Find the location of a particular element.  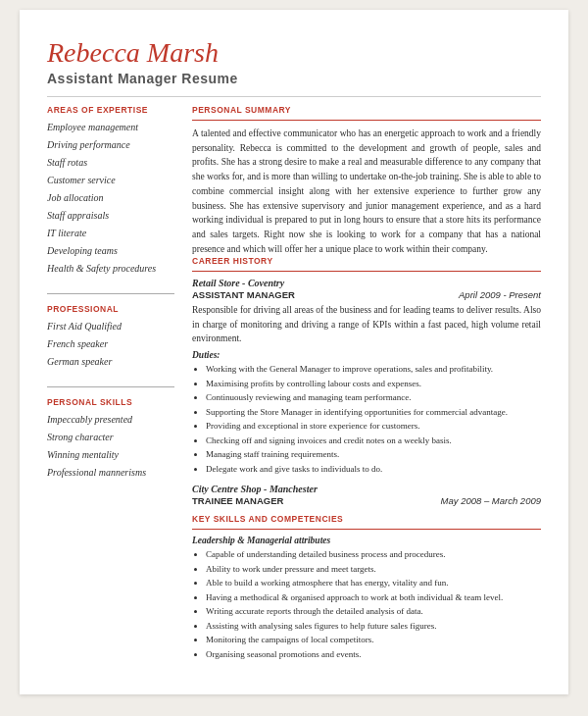

expertise-heading: AREAS OF EXPERTISE is located at coordinates (111, 110).